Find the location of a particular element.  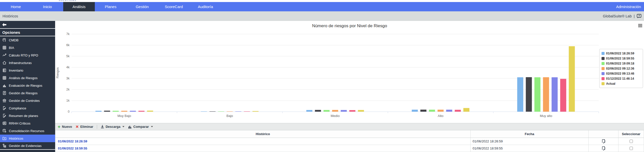

sidebar-item-label: CMDB is located at coordinates (14, 40).